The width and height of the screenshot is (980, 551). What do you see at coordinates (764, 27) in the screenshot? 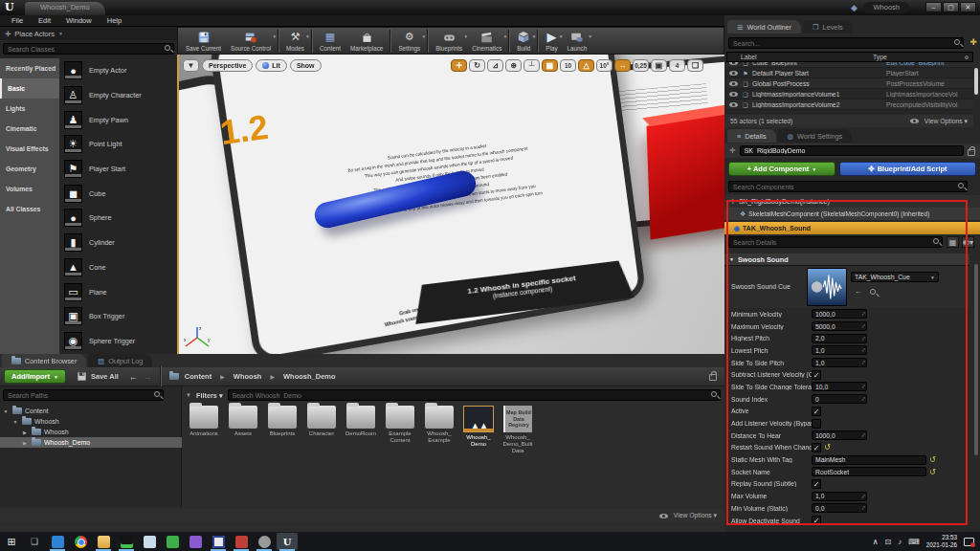
I see `tab-world-outliner: ☰World Outliner` at bounding box center [764, 27].